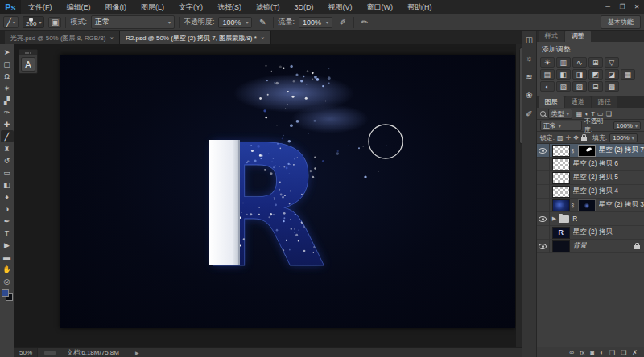 This screenshot has width=644, height=357. I want to click on tool-preset-picker: ╱ ▾, so click(11, 23).